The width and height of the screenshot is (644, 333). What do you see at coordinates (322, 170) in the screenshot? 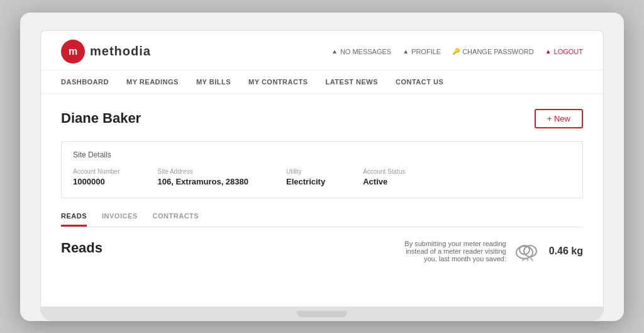
I see `site-details-card: Site Details Account Number 1000000 Site…` at bounding box center [322, 170].